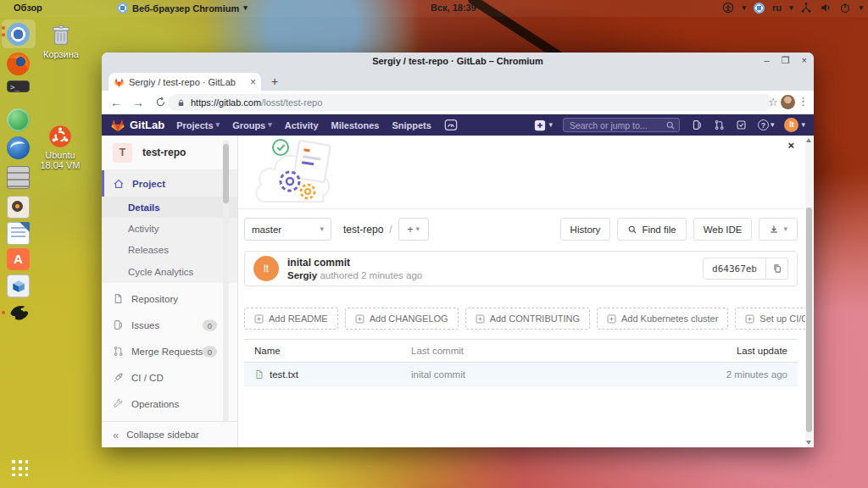  I want to click on dock-fonts-icon: A, so click(19, 259).